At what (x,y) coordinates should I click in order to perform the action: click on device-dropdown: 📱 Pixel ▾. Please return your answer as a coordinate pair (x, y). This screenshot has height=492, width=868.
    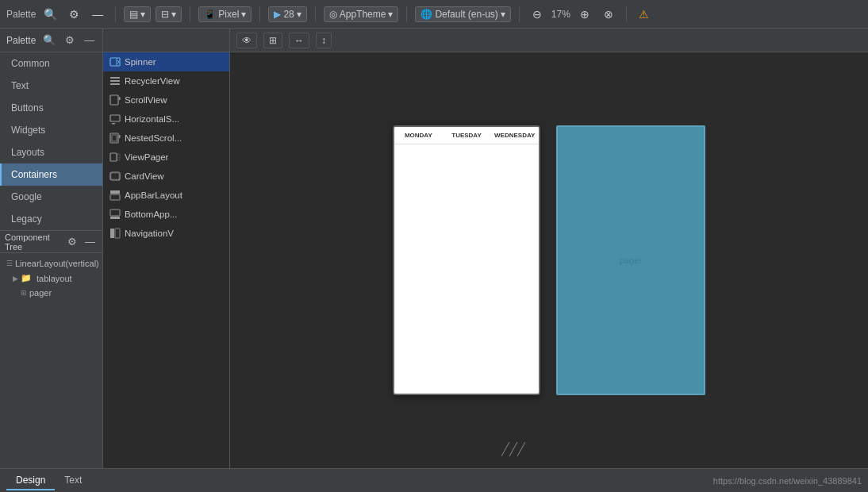
    Looking at the image, I should click on (225, 14).